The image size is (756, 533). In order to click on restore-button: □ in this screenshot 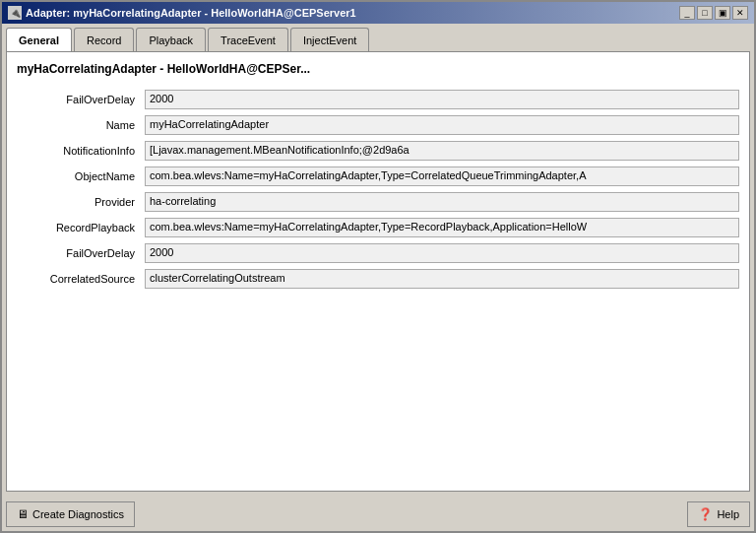, I will do `click(705, 13)`.